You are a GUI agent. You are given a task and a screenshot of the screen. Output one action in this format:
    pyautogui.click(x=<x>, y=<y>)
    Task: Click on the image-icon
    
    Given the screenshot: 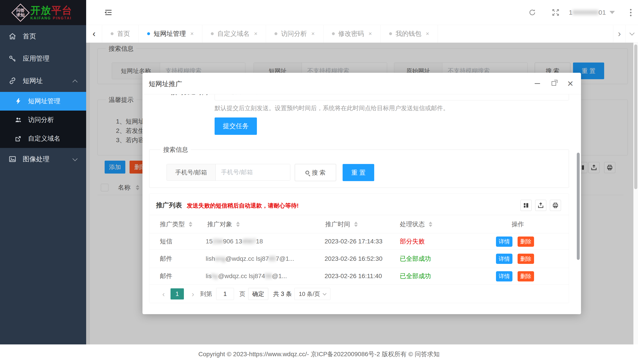 What is the action you would take?
    pyautogui.click(x=13, y=159)
    